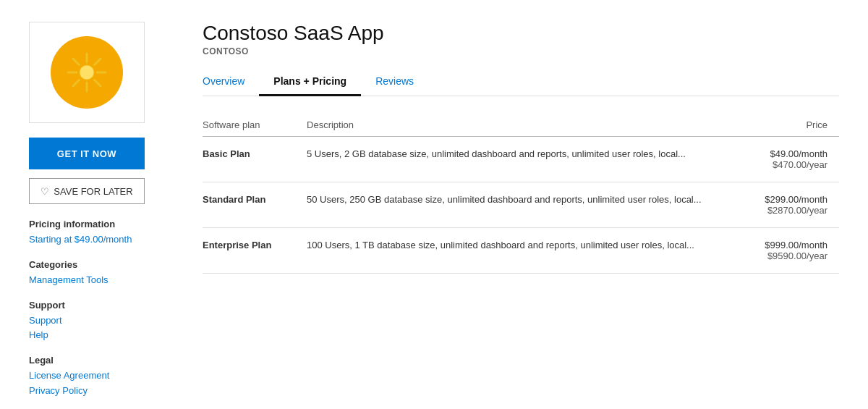 This screenshot has width=868, height=409. I want to click on col-price: Price, so click(798, 125).